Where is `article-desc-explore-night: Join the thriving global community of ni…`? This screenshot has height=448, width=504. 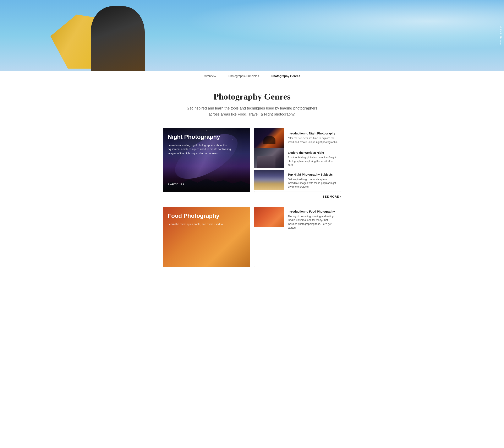 article-desc-explore-night: Join the thriving global community of ni… is located at coordinates (313, 161).